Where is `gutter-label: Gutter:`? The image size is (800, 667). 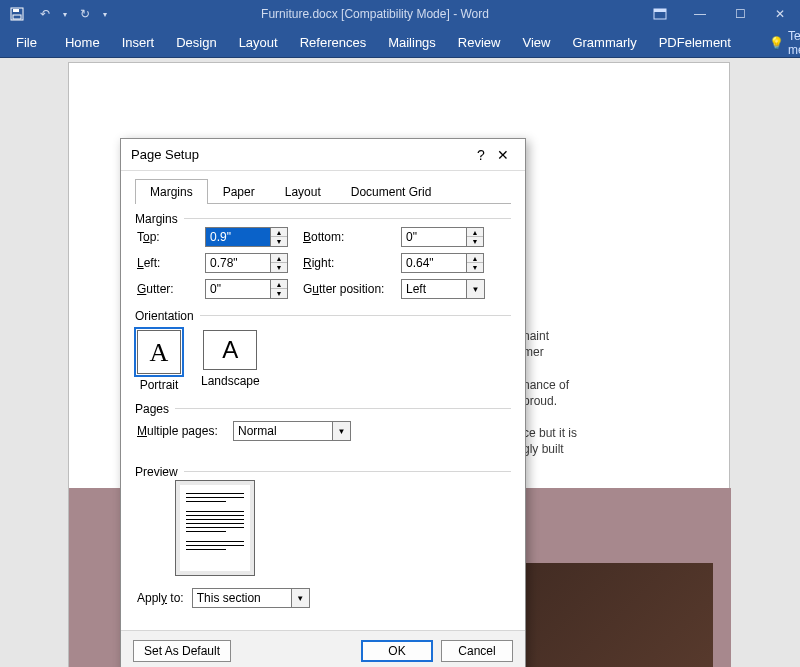 gutter-label: Gutter: is located at coordinates (167, 289).